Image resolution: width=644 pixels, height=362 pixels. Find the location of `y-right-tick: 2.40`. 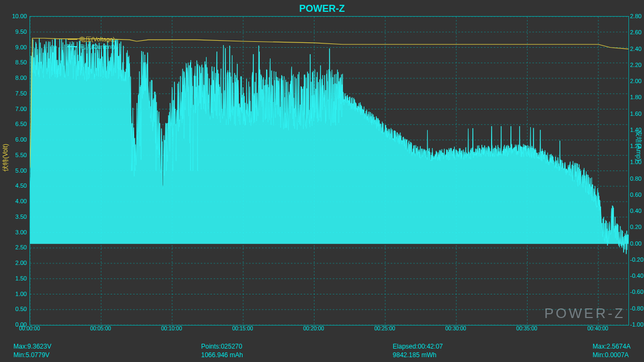

y-right-tick: 2.40 is located at coordinates (637, 49).